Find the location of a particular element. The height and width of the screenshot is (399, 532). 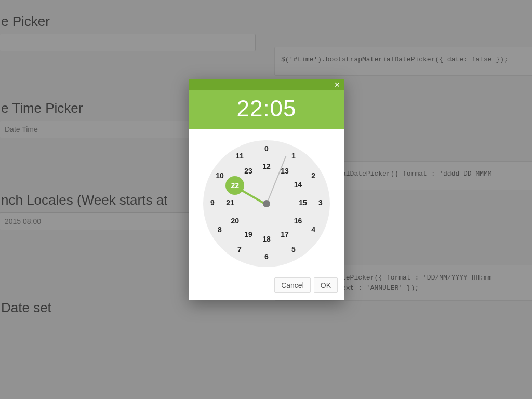

clock-selected-knob: 22 is located at coordinates (235, 185).